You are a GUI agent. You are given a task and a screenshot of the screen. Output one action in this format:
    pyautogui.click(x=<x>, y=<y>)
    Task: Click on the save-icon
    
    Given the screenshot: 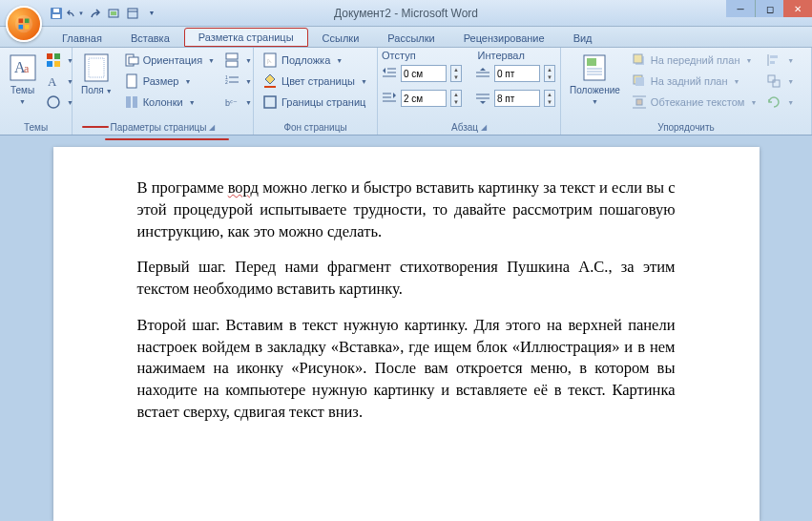 What is the action you would take?
    pyautogui.click(x=56, y=13)
    